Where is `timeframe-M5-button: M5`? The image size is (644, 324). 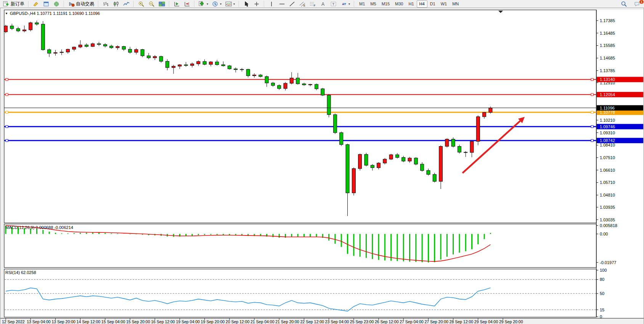 timeframe-M5-button: M5 is located at coordinates (373, 4).